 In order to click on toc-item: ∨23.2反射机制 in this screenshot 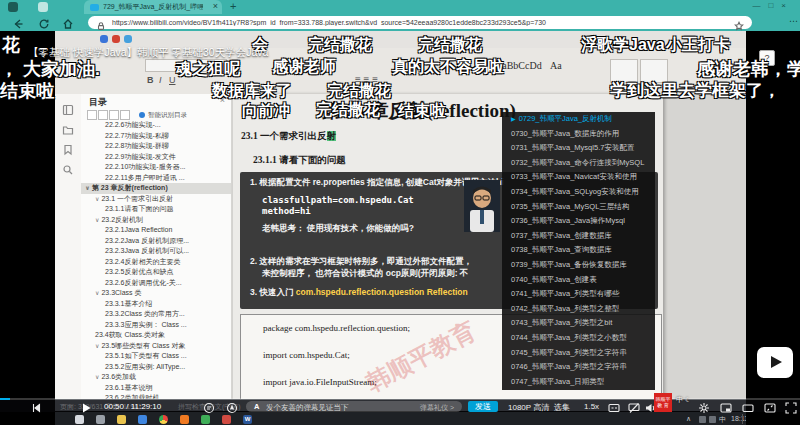, I will do `click(156, 220)`.